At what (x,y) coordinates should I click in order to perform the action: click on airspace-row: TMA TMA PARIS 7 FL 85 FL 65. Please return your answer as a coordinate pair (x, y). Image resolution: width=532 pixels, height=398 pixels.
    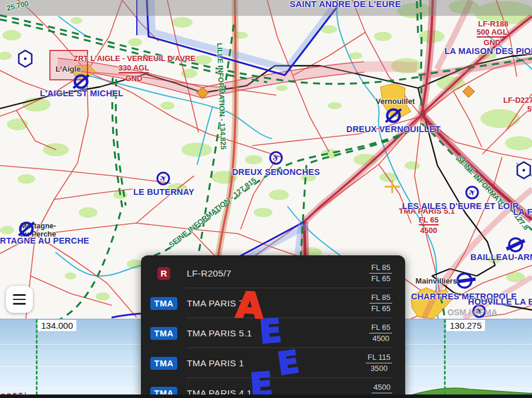
    Looking at the image, I should click on (273, 303).